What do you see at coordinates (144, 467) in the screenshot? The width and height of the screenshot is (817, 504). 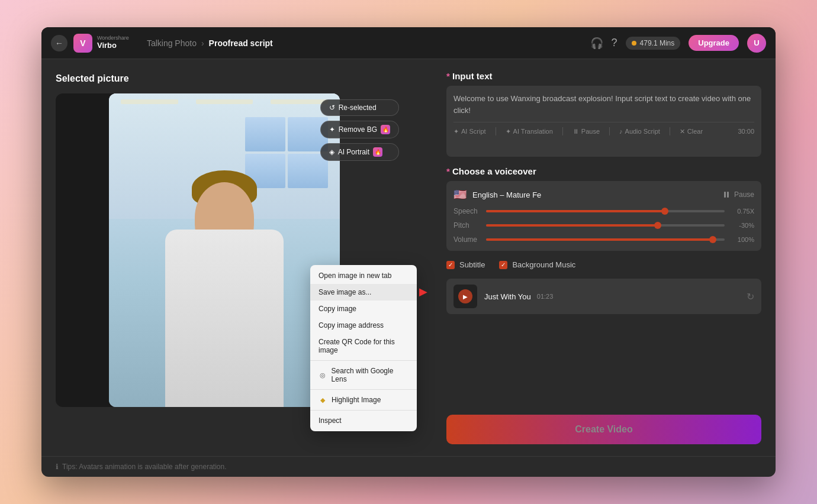 I see `footer-tip-text: Tips: Avatars animation is available aft…` at bounding box center [144, 467].